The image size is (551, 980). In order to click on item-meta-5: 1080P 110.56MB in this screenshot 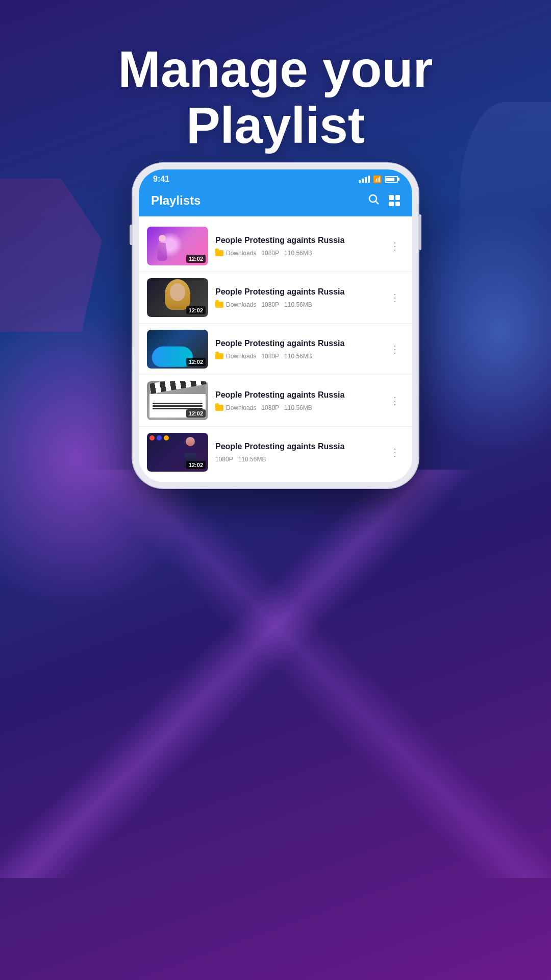, I will do `click(297, 459)`.